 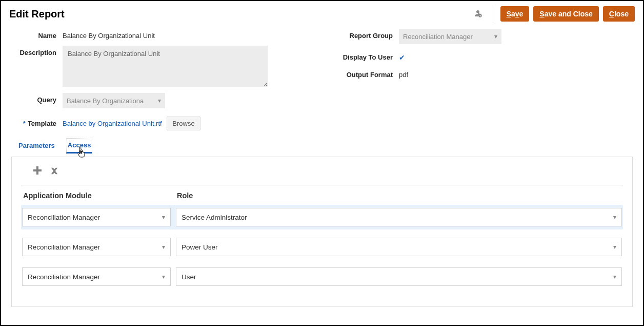 What do you see at coordinates (322, 217) in the screenshot?
I see `table-row: Reconciliation Manager ▾ Service Adminis…` at bounding box center [322, 217].